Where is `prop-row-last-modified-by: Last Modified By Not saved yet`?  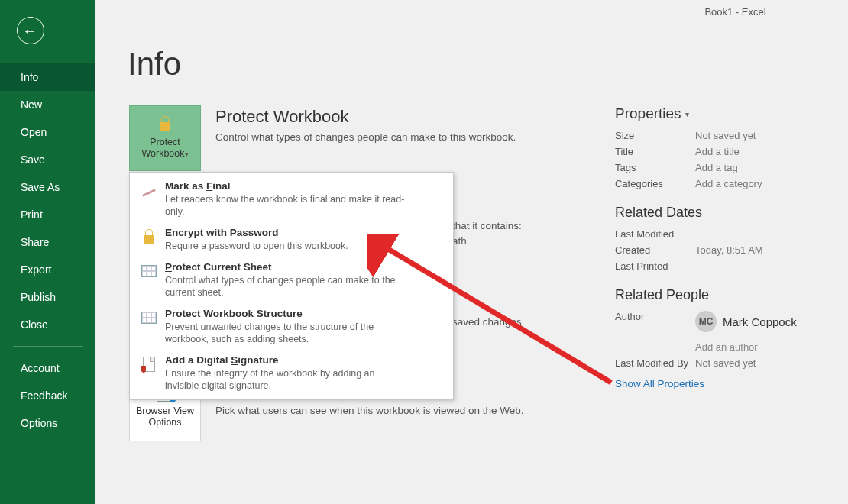 prop-row-last-modified-by: Last Modified By Not saved yet is located at coordinates (730, 363).